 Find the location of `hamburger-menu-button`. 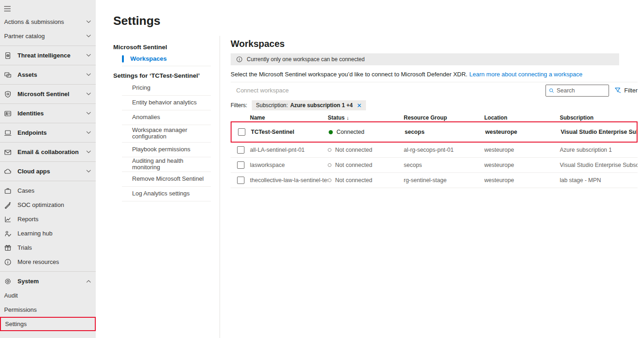

hamburger-menu-button is located at coordinates (48, 9).